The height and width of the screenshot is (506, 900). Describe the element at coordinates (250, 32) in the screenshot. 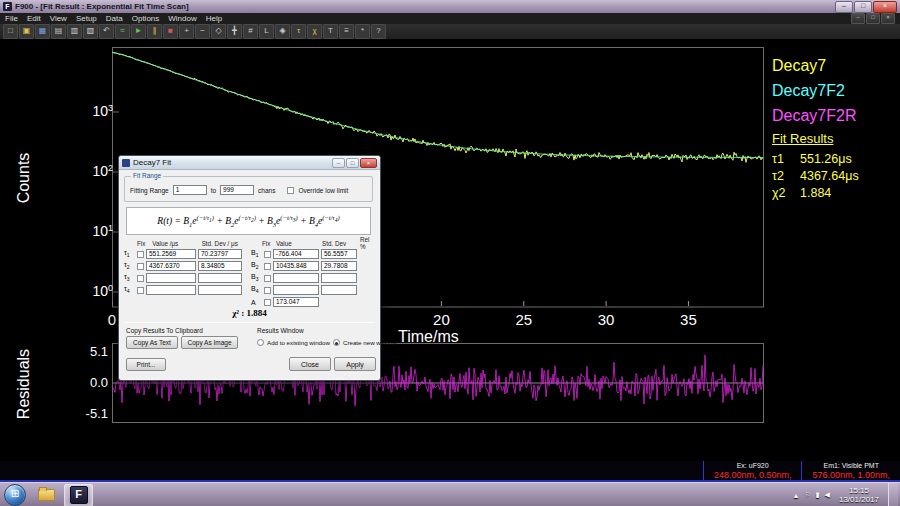

I see `toolbar-grid-icon: #` at that location.